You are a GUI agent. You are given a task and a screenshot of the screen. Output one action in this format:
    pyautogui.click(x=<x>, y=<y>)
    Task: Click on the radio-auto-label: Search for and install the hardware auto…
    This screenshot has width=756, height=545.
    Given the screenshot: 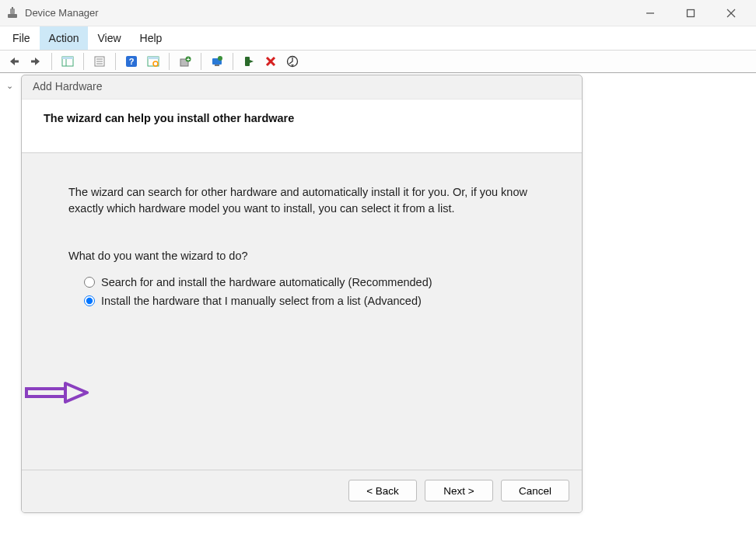 What is the action you would take?
    pyautogui.click(x=267, y=282)
    